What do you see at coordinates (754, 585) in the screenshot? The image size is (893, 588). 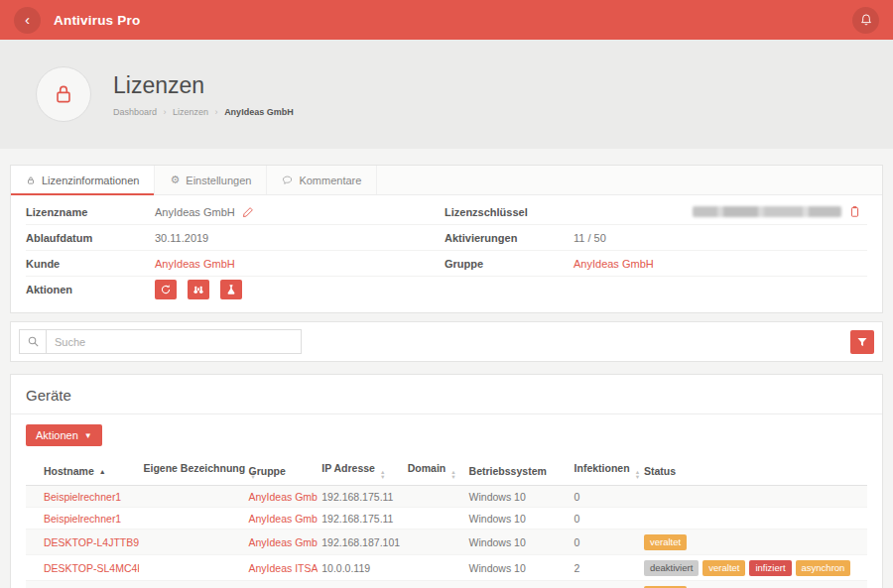 I see `status-cell: veraltet` at bounding box center [754, 585].